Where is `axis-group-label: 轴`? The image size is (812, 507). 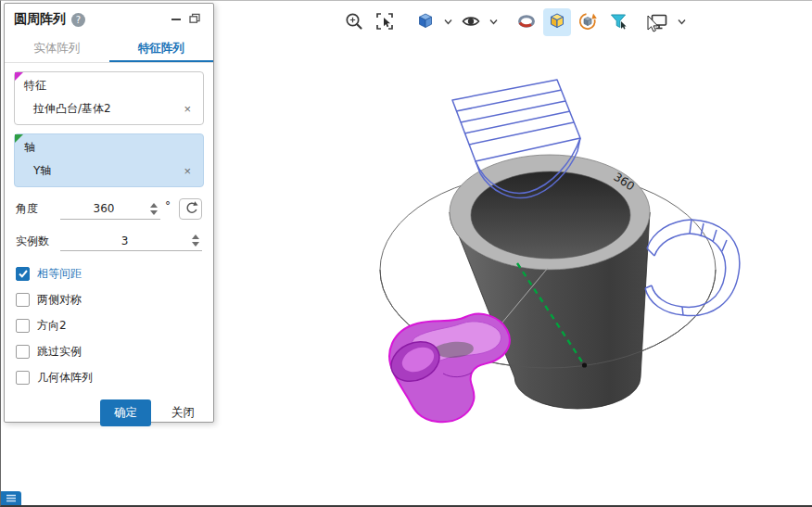 axis-group-label: 轴 is located at coordinates (111, 148).